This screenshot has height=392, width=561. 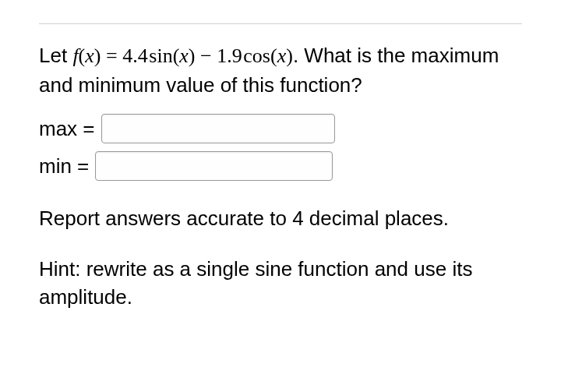 What do you see at coordinates (290, 56) in the screenshot?
I see `math-close-paren-3: )` at bounding box center [290, 56].